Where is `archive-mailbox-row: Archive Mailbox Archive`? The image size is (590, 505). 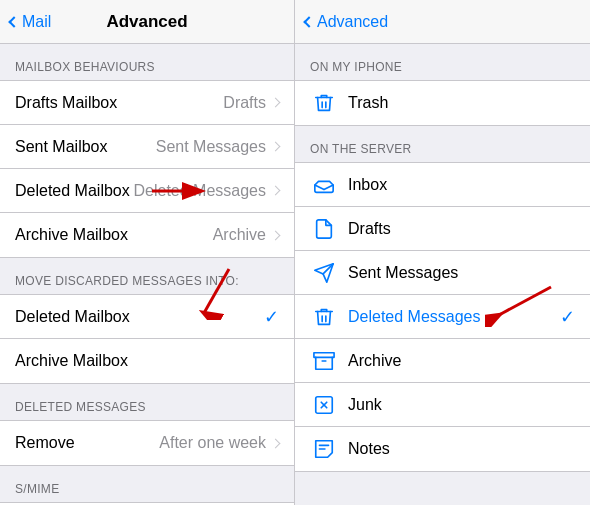 archive-mailbox-row: Archive Mailbox Archive is located at coordinates (147, 235).